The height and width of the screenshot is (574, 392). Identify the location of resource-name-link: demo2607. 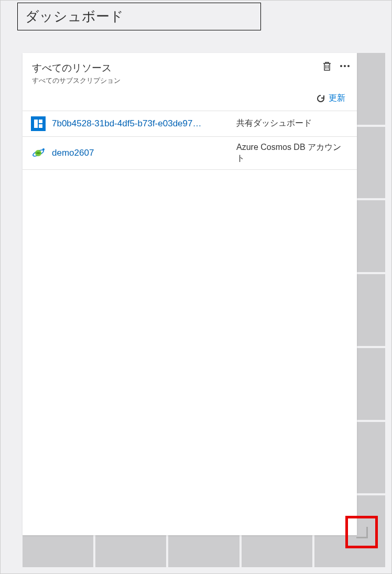
(141, 153).